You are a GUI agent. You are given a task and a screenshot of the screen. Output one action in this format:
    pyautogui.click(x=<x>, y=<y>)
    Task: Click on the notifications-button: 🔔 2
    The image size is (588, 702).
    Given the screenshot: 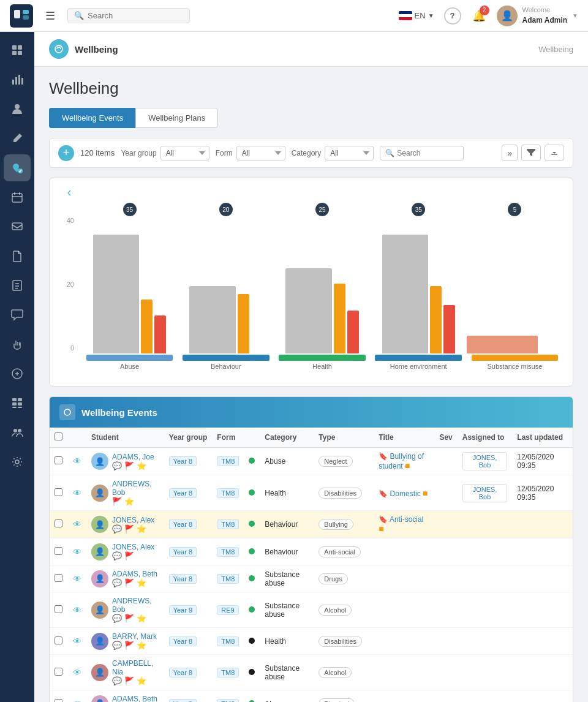 What is the action you would take?
    pyautogui.click(x=479, y=16)
    